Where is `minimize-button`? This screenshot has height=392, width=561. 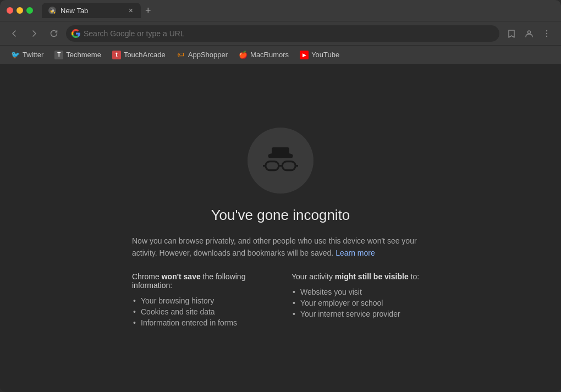
minimize-button is located at coordinates (20, 10).